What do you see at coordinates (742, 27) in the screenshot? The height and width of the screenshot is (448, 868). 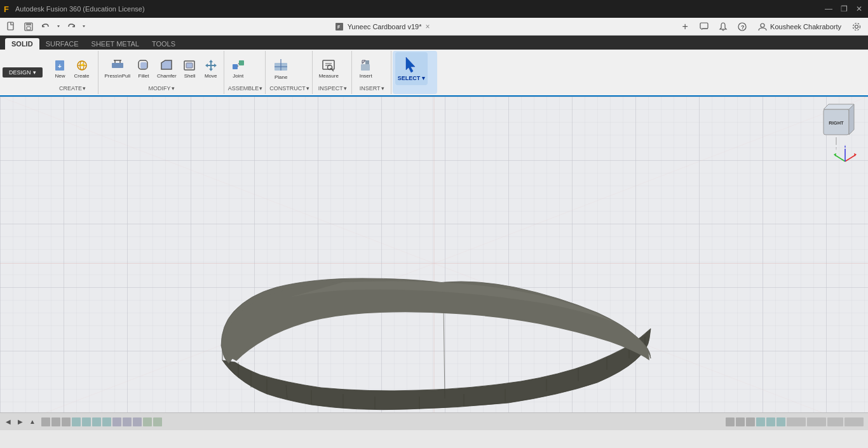 I see `help-link-button: ?` at bounding box center [742, 27].